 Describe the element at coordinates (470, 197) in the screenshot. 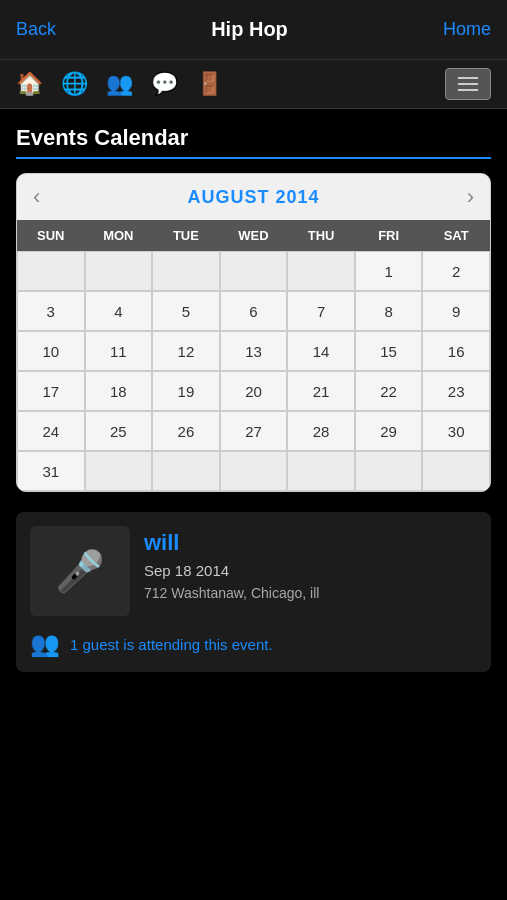

I see `calendar-next-button: ›` at that location.